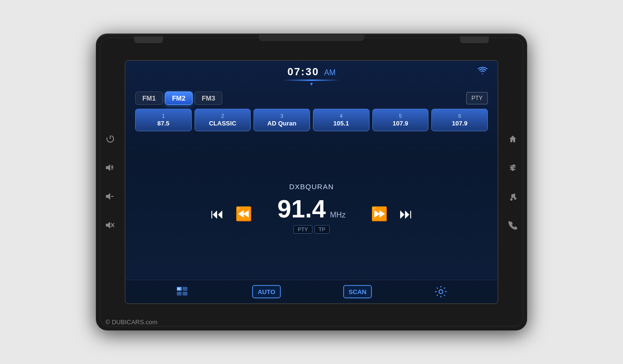 The width and height of the screenshot is (623, 364). What do you see at coordinates (401, 124) in the screenshot?
I see `preset-5-label: 107.9` at bounding box center [401, 124].